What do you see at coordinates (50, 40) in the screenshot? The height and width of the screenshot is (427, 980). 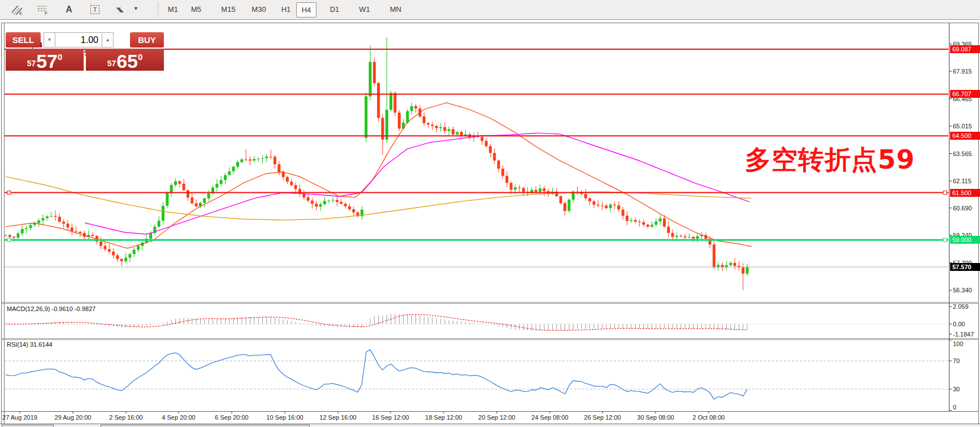 I see `volume-decrease-button: ▼` at bounding box center [50, 40].